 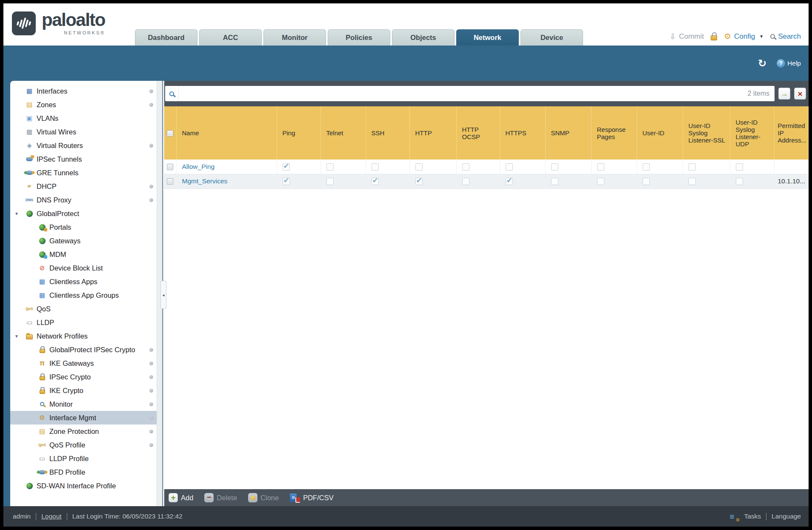 What do you see at coordinates (423, 37) in the screenshot?
I see `tab-objects: Objects` at bounding box center [423, 37].